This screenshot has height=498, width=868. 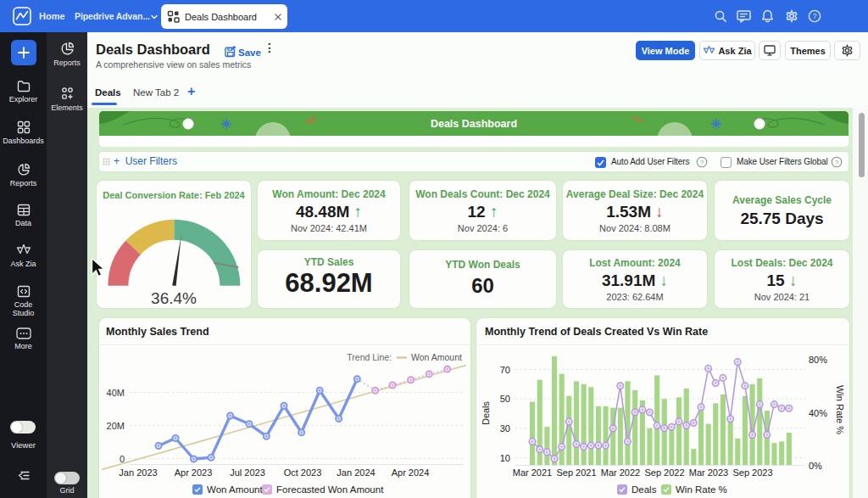 What do you see at coordinates (505, 458) in the screenshot?
I see `svg-text: 10` at bounding box center [505, 458].